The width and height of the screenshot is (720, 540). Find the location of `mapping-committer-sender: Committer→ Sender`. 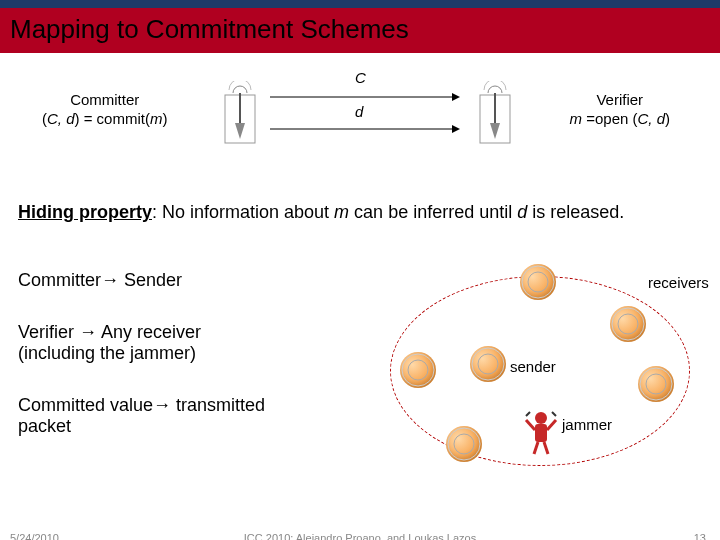

mapping-committer-sender: Committer→ Sender is located at coordinates (148, 281).